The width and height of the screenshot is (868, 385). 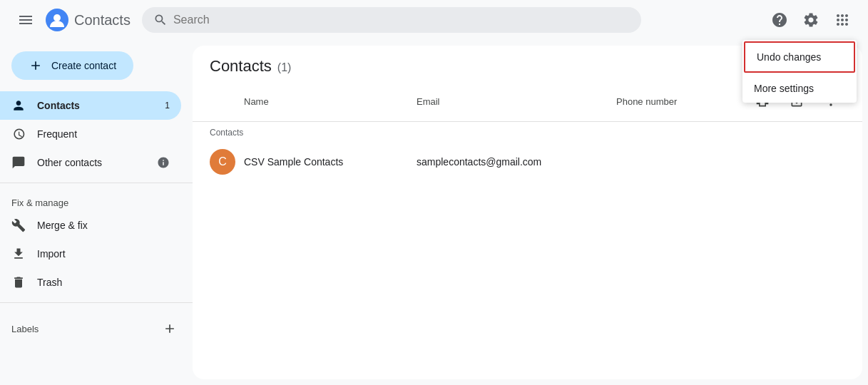 I want to click on search-input, so click(x=402, y=20).